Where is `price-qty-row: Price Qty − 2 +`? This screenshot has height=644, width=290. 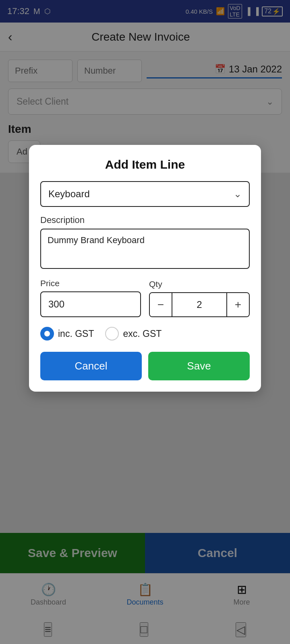
price-qty-row: Price Qty − 2 + is located at coordinates (145, 298).